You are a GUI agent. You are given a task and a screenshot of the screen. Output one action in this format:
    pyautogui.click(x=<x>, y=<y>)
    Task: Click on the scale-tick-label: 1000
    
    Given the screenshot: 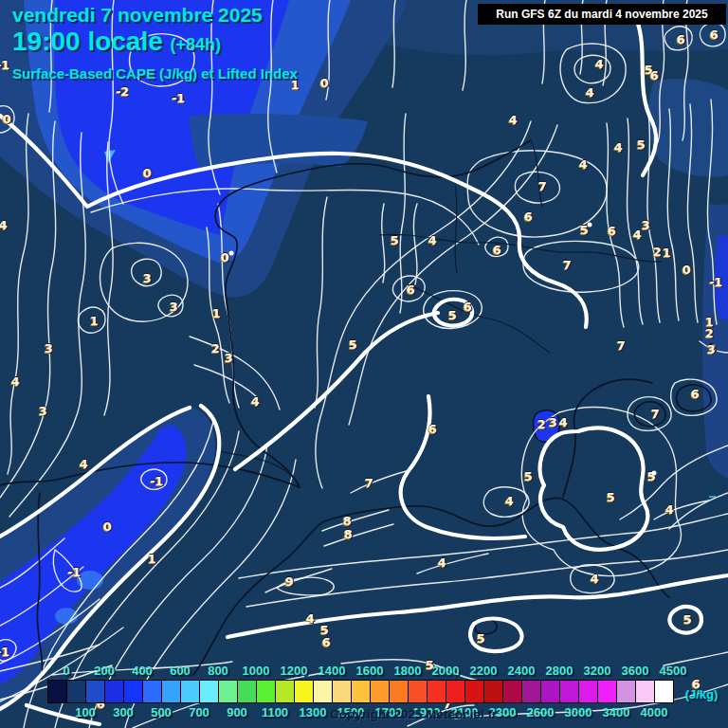 What is the action you would take?
    pyautogui.click(x=256, y=671)
    